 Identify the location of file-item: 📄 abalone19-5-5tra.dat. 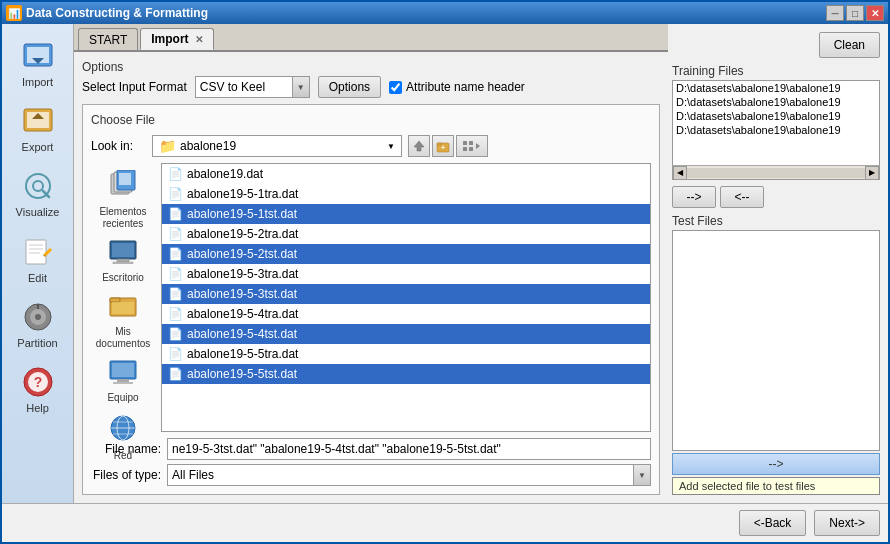
(406, 354).